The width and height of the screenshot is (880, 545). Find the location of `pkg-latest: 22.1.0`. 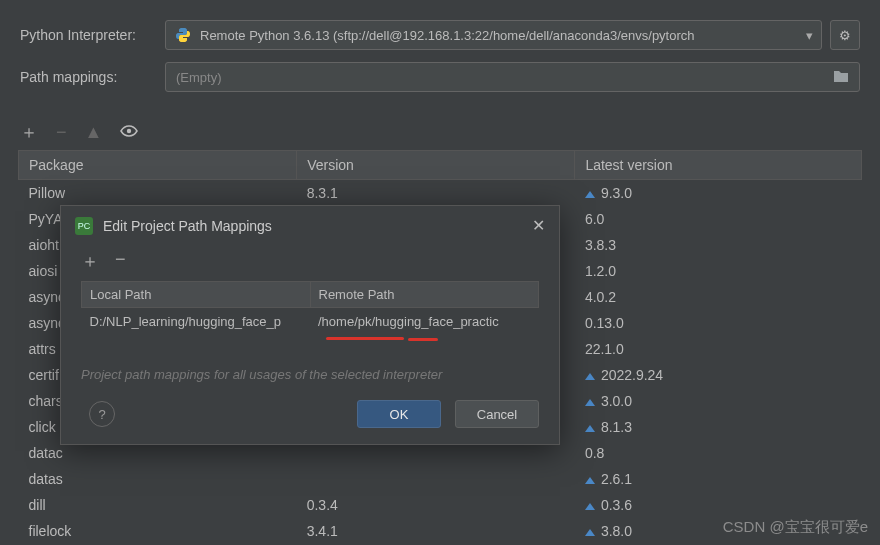

pkg-latest: 22.1.0 is located at coordinates (718, 349).